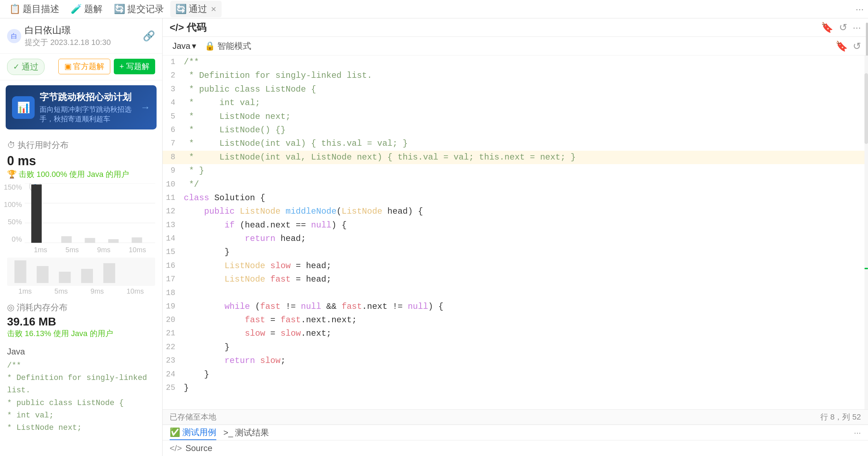 The image size is (868, 456). Describe the element at coordinates (68, 67) in the screenshot. I see `official-icon: ▣` at that location.